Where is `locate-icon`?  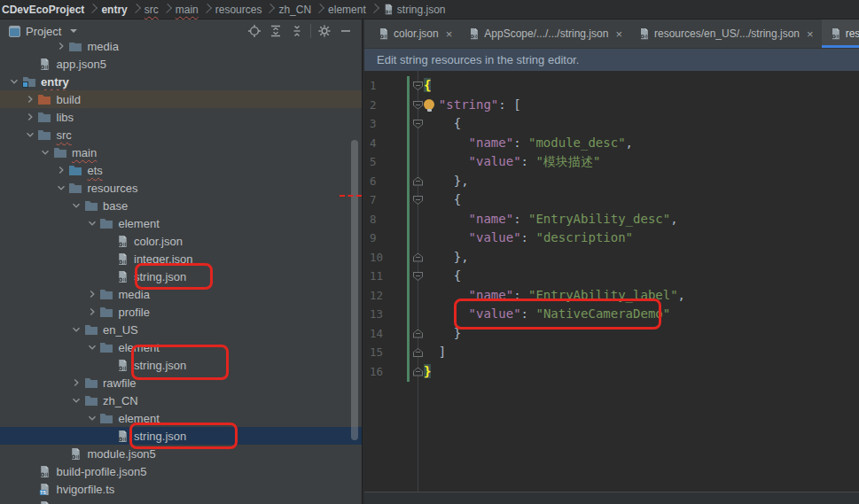 locate-icon is located at coordinates (254, 31).